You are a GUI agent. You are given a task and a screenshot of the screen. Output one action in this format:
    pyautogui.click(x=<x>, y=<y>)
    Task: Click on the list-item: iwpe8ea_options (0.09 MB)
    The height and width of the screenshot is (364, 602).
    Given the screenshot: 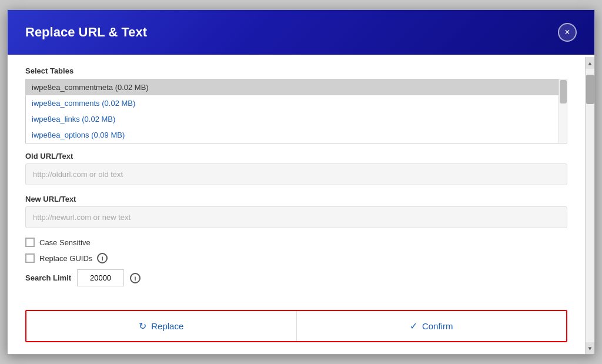 What is the action you would take?
    pyautogui.click(x=296, y=135)
    